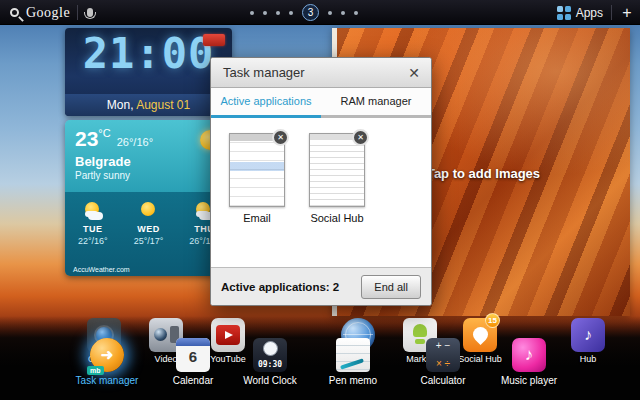  Describe the element at coordinates (135, 142) in the screenshot. I see `weather-high-low: 26°/16°` at that location.